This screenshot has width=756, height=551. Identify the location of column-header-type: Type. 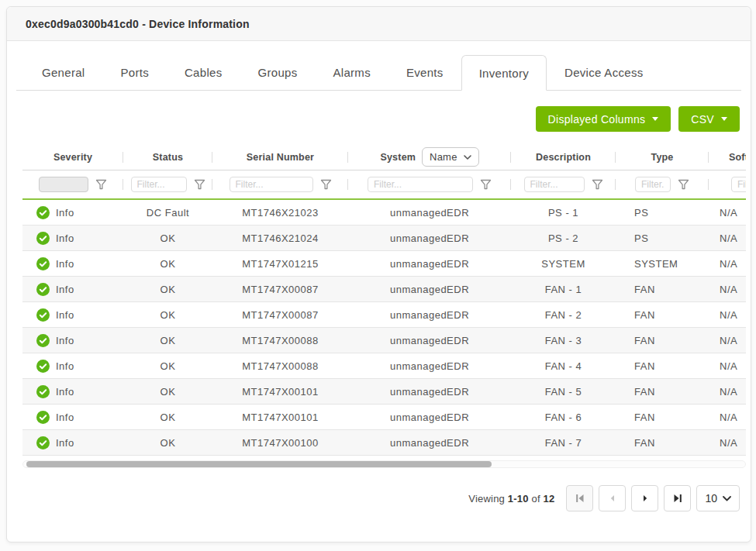
(662, 157).